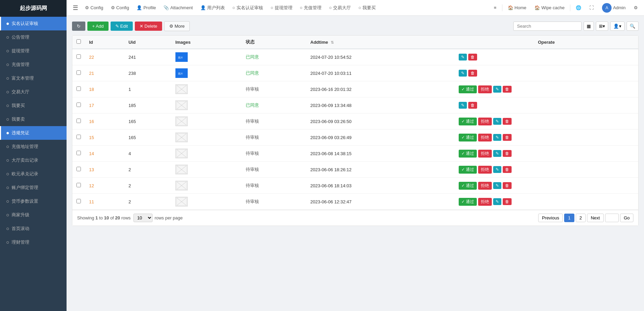 This screenshot has height=311, width=644. Describe the element at coordinates (578, 8) in the screenshot. I see `topnav-flag: 🌐` at that location.